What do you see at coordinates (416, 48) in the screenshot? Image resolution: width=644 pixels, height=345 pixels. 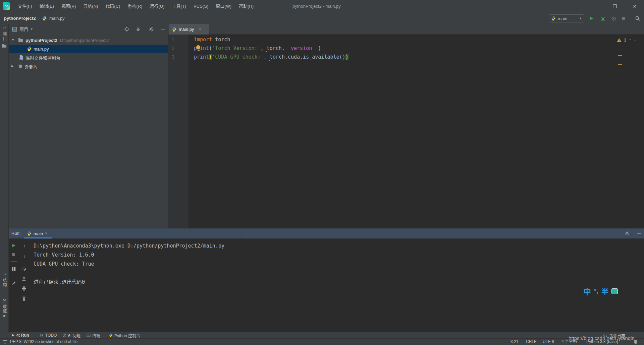 I see `code-line-2: print('Torch Version:', torch.__version_…` at bounding box center [416, 48].